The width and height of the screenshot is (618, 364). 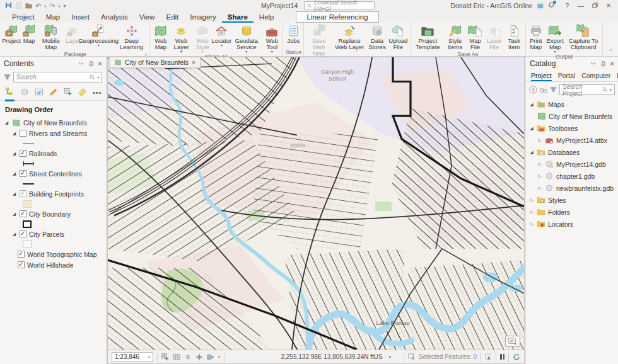 What do you see at coordinates (28, 144) in the screenshot?
I see `rivers-symbol` at bounding box center [28, 144].